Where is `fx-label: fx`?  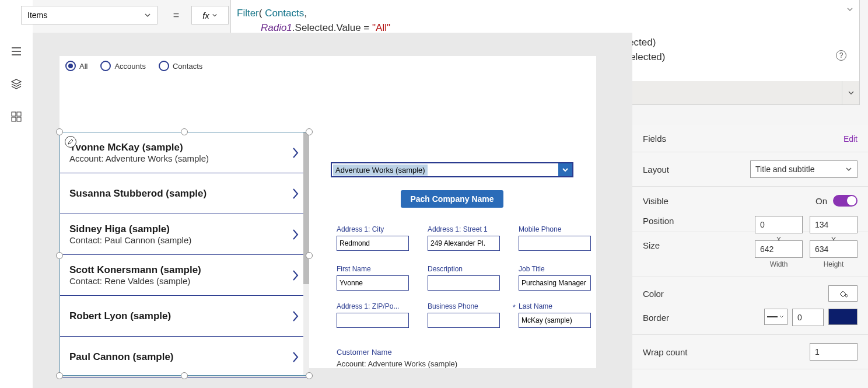 fx-label: fx is located at coordinates (206, 15).